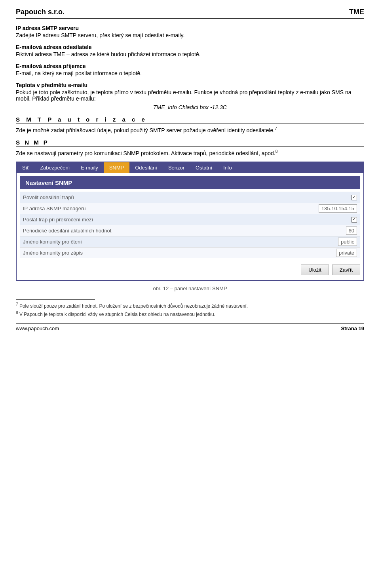  I want to click on company-name: Papouch s.r.o., so click(40, 12).